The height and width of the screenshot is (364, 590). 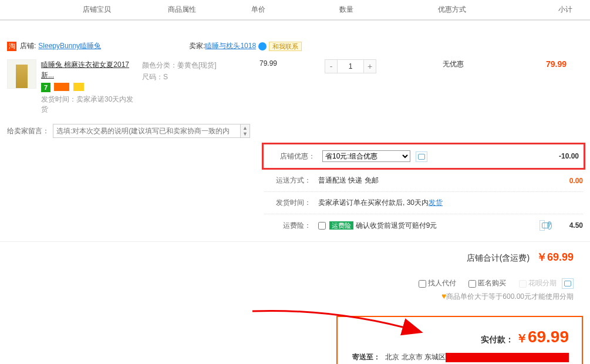 What do you see at coordinates (295, 131) in the screenshot?
I see `seller-message-row: 给卖家留言： ▲▼` at bounding box center [295, 131].